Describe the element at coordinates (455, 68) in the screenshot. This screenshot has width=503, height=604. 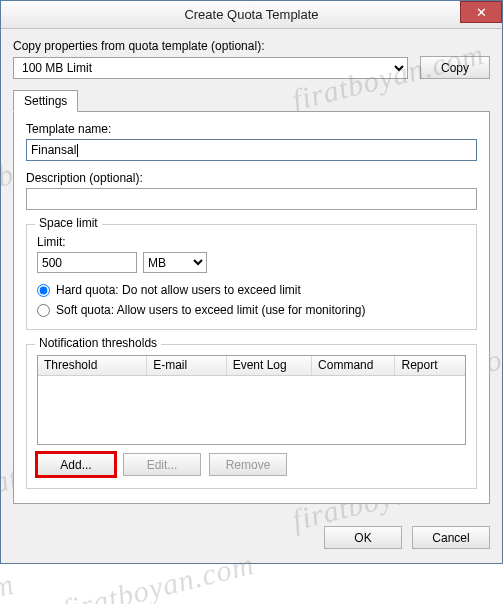
I see `copy-button: Copy` at that location.